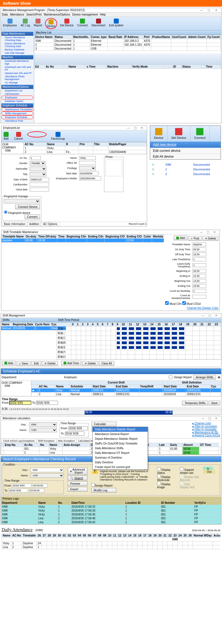  Describe the element at coordinates (67, 441) in the screenshot. I see `calc-tab: Misc Exception` at that location.